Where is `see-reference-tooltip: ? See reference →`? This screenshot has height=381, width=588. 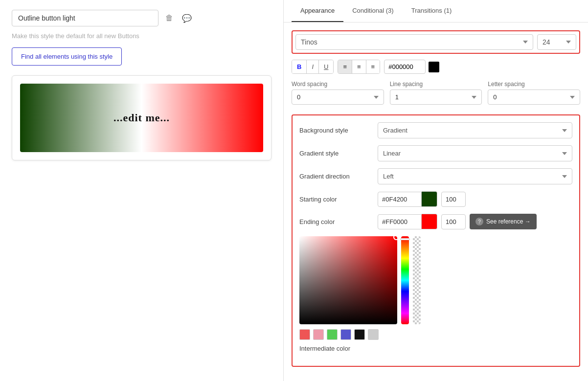 see-reference-tooltip: ? See reference → is located at coordinates (503, 222).